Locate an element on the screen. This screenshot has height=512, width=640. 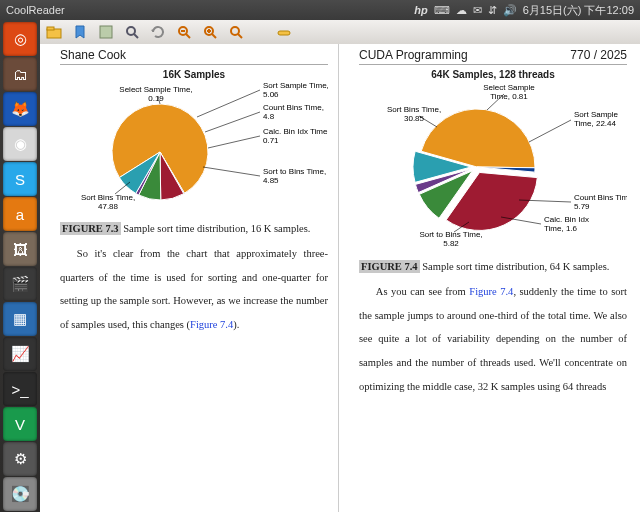
system-menubar: CoolReader hp ⌨ ☁ ✉ ⇵ 🔊 6月15日(六) 下午12:09 is located at coordinates (320, 10).